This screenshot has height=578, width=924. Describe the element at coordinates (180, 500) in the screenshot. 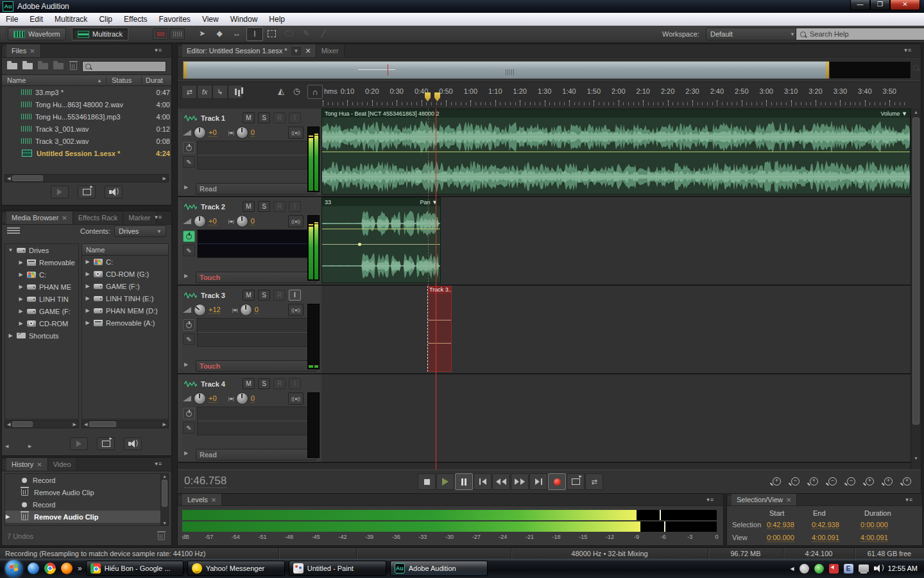

I see `levels-panel-grip` at that location.